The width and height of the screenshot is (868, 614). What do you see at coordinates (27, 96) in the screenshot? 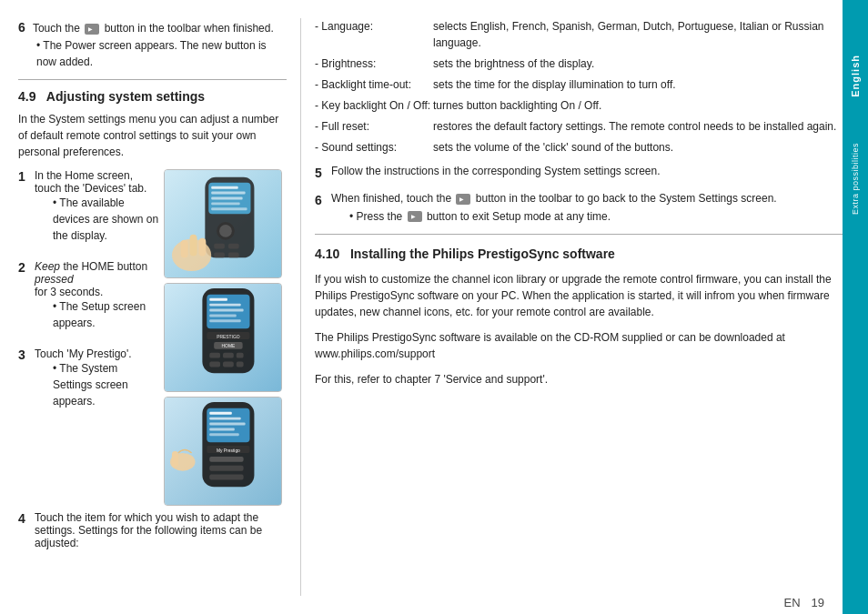
I see `section49-number: 4.9` at bounding box center [27, 96].